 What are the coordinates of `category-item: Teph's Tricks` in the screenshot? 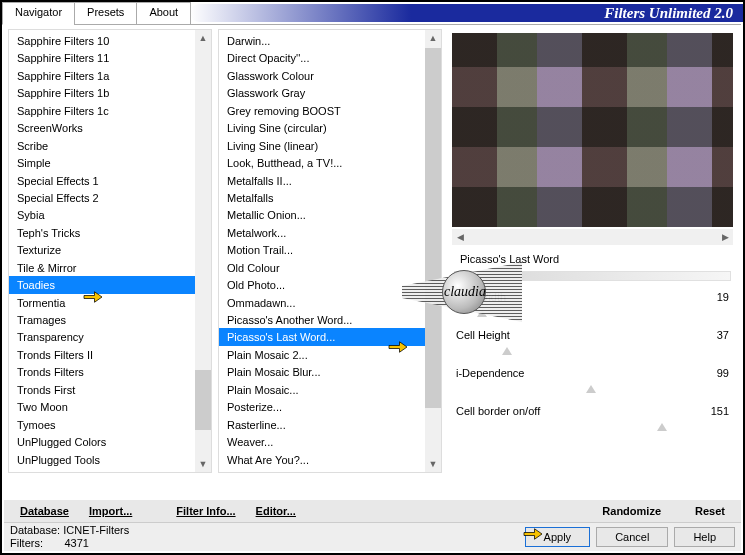 It's located at (110, 232).